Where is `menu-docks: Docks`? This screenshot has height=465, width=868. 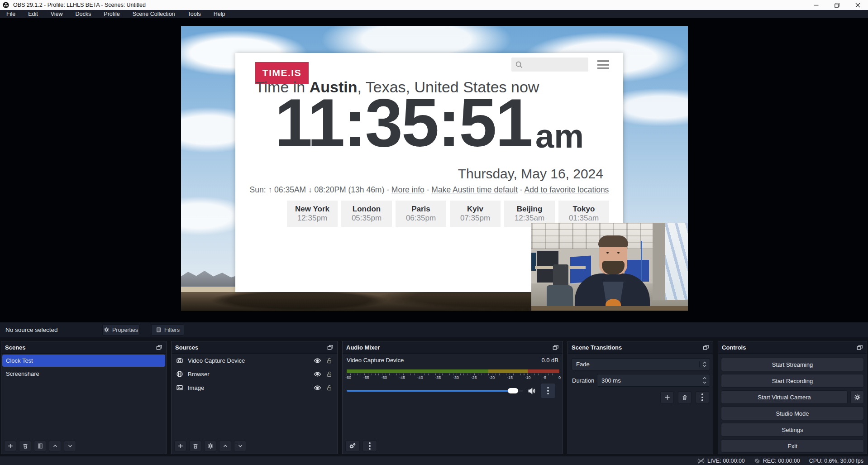 menu-docks: Docks is located at coordinates (83, 14).